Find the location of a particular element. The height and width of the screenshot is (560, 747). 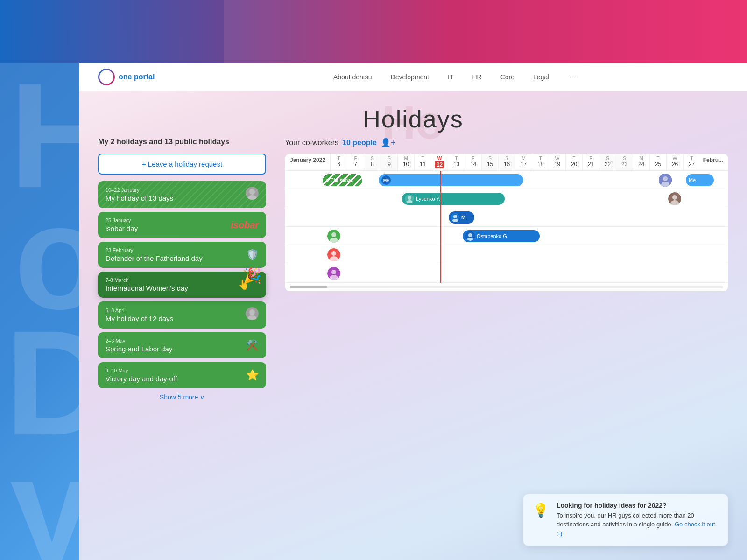

holiday-name-6: Victory day and day-off is located at coordinates (174, 379).